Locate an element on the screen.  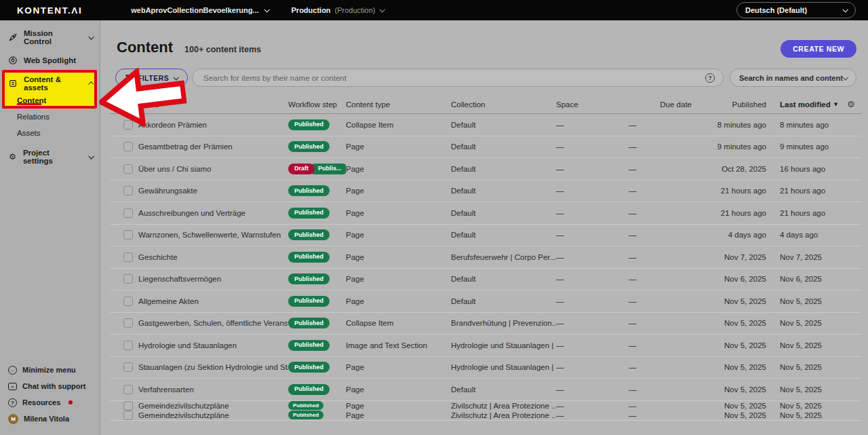
item-name: Gesamtbetrag der Prämien is located at coordinates (213, 147).